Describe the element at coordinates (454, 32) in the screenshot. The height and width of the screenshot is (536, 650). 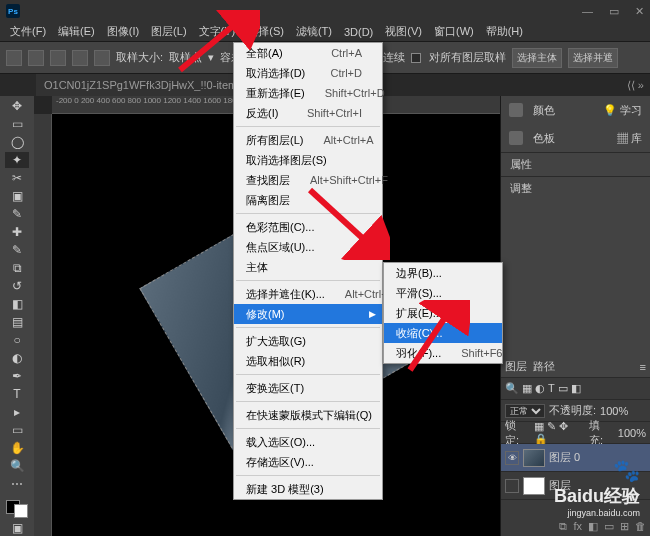
I see `menu-window: 窗口(W)` at that location.